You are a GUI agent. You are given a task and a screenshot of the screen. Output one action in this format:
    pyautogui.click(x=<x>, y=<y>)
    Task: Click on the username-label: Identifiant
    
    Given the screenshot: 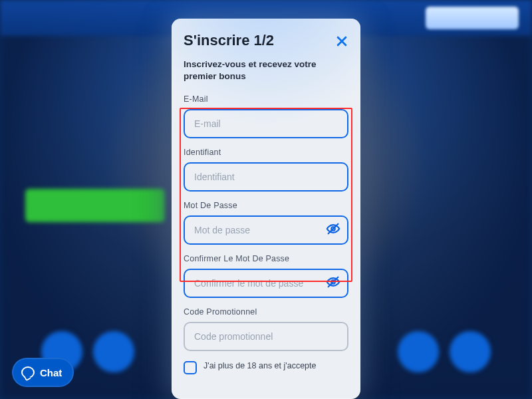 What is the action you would take?
    pyautogui.click(x=266, y=152)
    